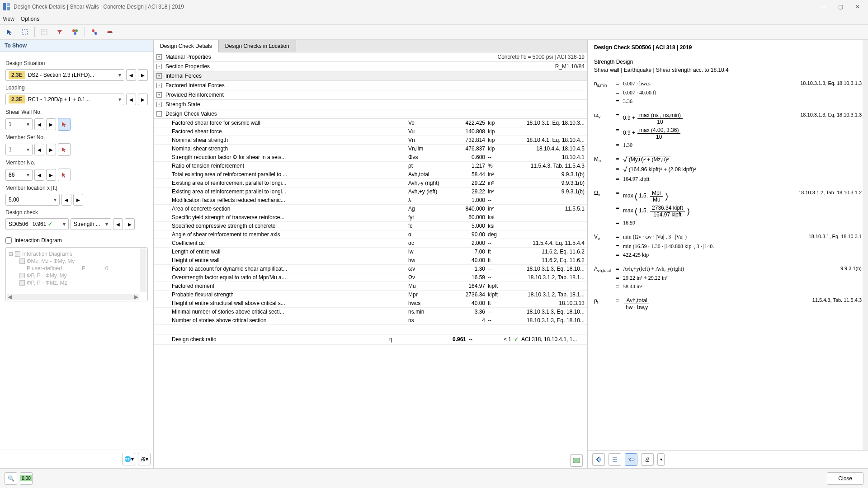  I want to click on section-internal: +Internal Forces, so click(371, 76).